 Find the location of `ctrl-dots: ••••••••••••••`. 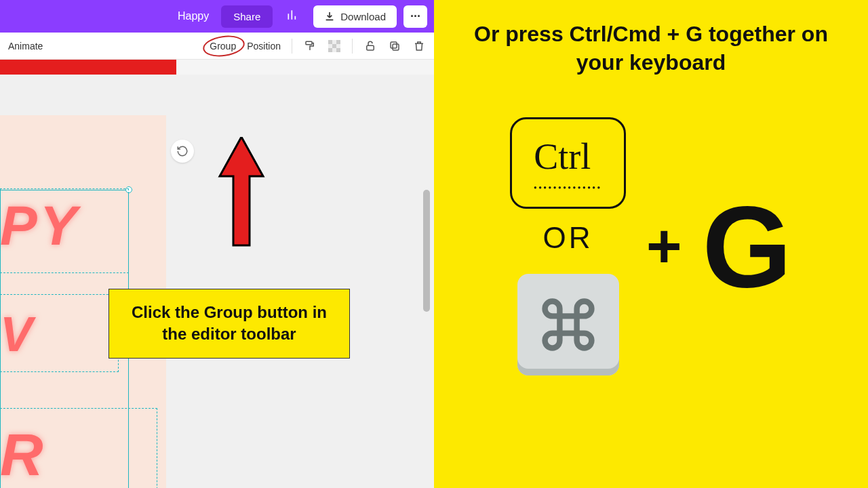

ctrl-dots: •••••••••••••• is located at coordinates (568, 188).